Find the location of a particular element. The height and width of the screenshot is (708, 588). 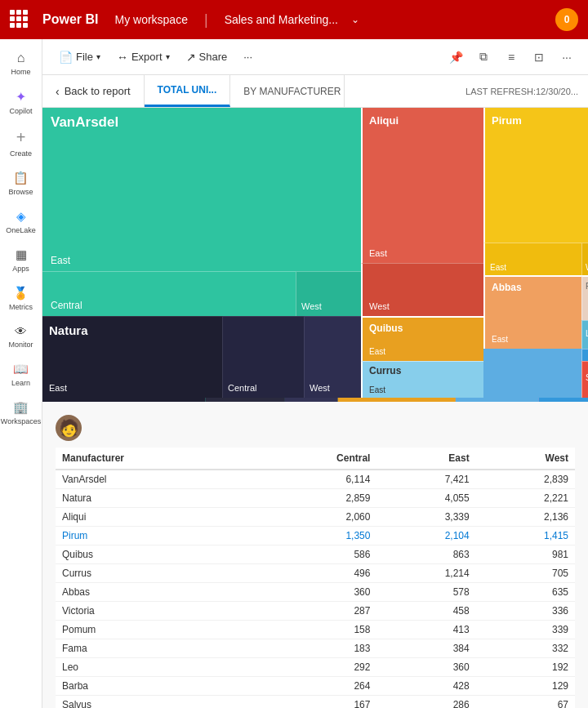

top-navigation: Power BI My workspace | Sales and Market… is located at coordinates (294, 20).